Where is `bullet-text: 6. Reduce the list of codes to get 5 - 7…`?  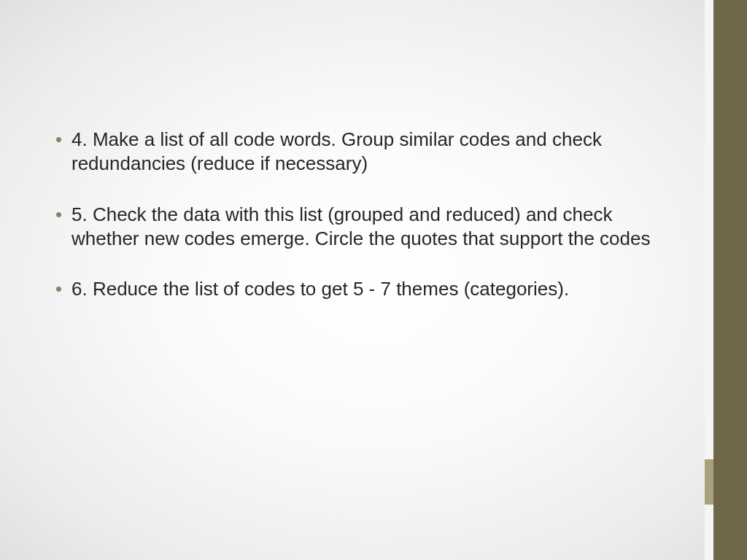 bullet-text: 6. Reduce the list of codes to get 5 - 7… is located at coordinates (320, 289).